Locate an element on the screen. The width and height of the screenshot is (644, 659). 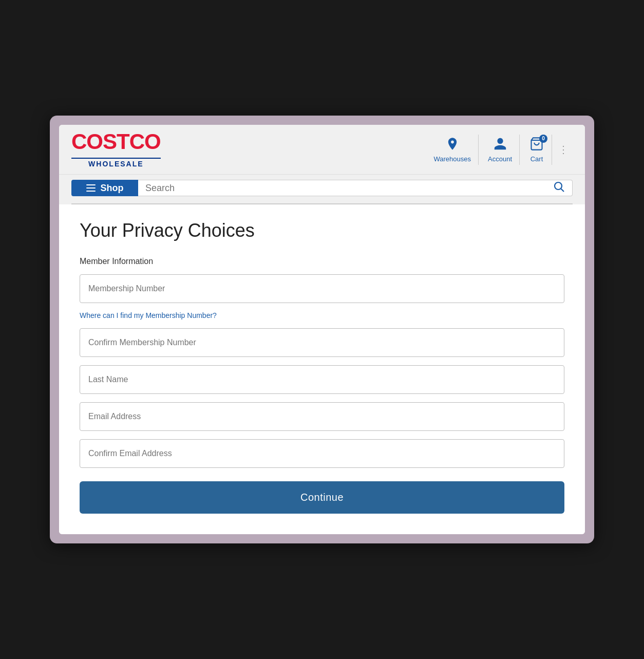
membership-number-input is located at coordinates (322, 289).